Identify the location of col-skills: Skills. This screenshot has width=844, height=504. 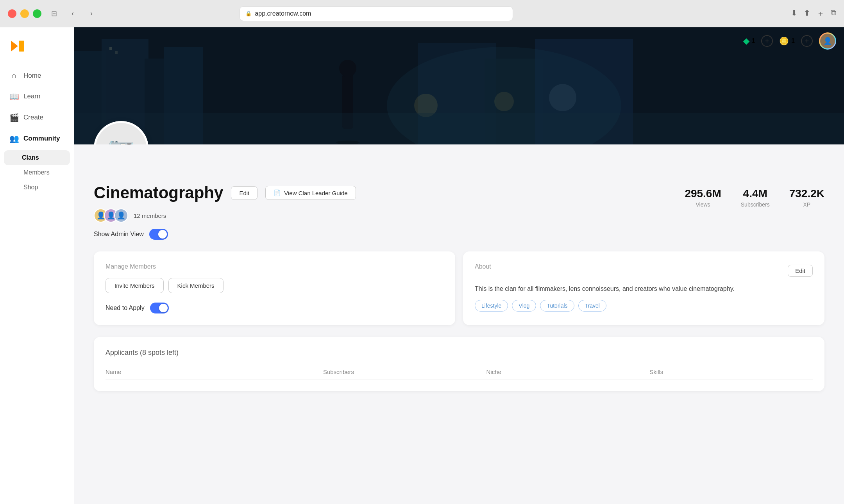
(731, 372).